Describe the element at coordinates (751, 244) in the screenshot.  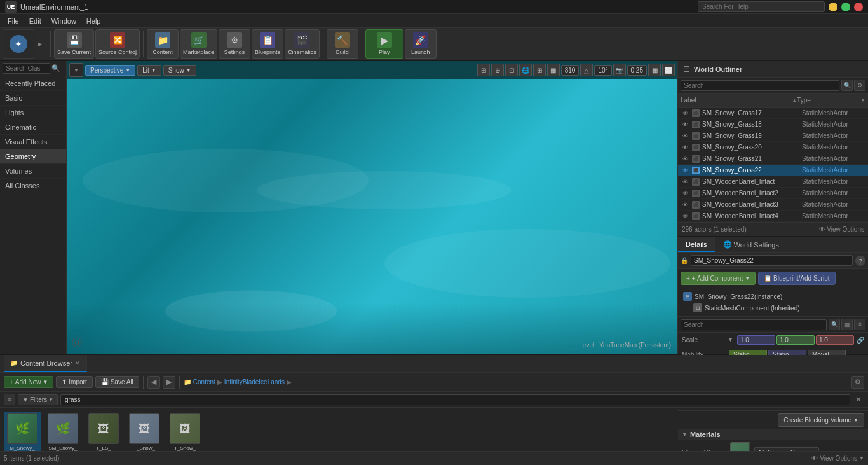
I see `tab-world-settings: 🌐 World Settings` at that location.